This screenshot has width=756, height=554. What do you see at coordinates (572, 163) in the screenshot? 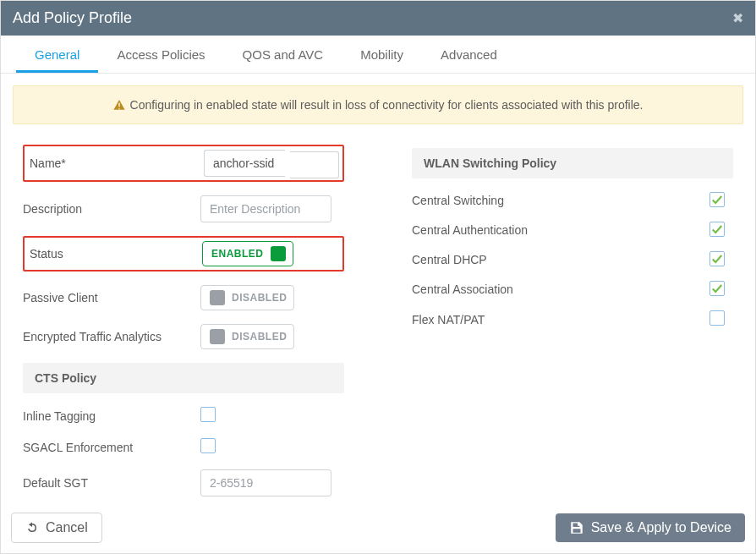
I see `wlan-switching-header: WLAN Switching Policy` at bounding box center [572, 163].